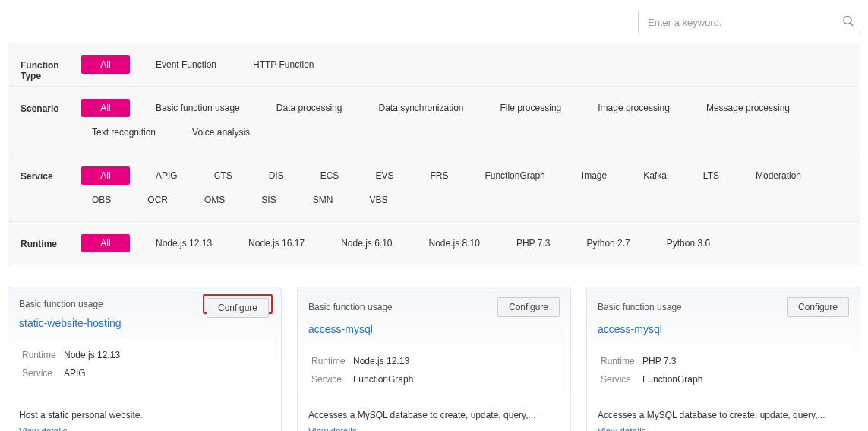  Describe the element at coordinates (51, 62) in the screenshot. I see `filter-label-functionType: Function Type` at that location.